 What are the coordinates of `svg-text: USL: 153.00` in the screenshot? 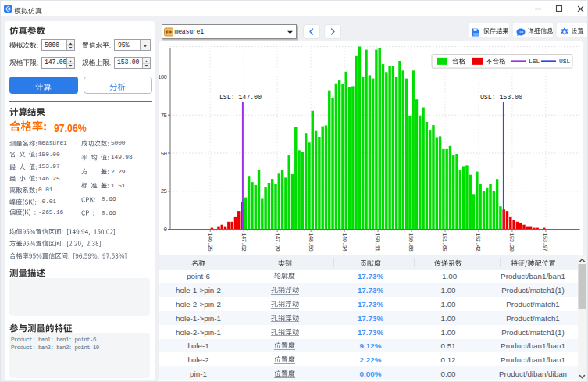 It's located at (501, 98).